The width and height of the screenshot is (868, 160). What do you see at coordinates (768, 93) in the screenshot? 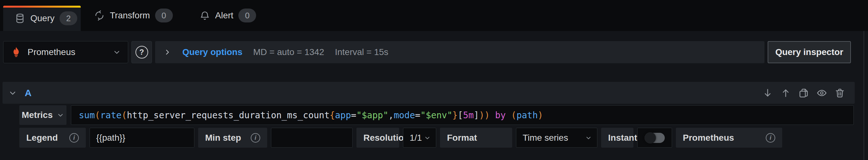
I see `move-query-down-icon` at bounding box center [768, 93].